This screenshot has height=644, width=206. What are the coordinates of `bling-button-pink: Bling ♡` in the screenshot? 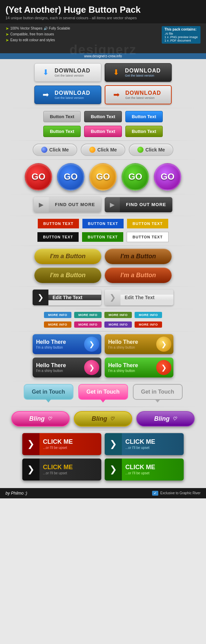 It's located at (41, 419).